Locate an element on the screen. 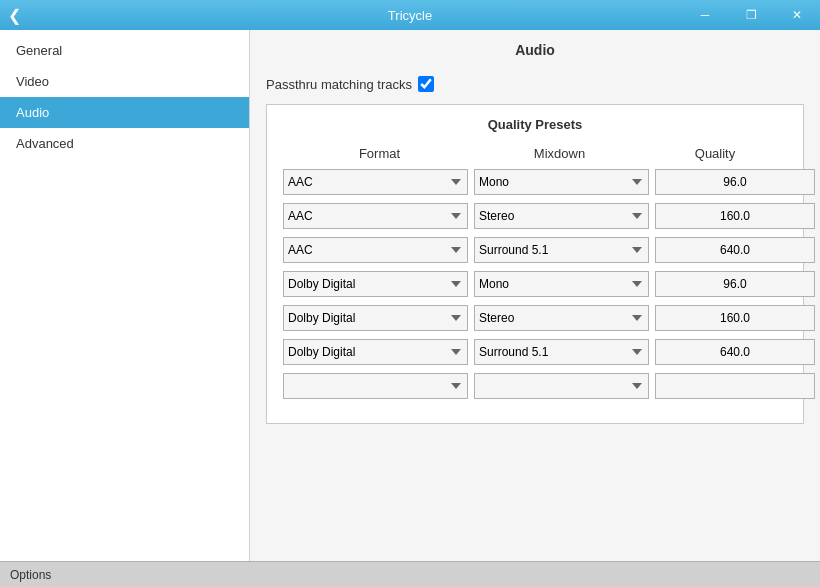 This screenshot has height=587, width=820. preset-row-2: AACDolby DigitalMP3 MonoStereoSurround 5… is located at coordinates (535, 216).